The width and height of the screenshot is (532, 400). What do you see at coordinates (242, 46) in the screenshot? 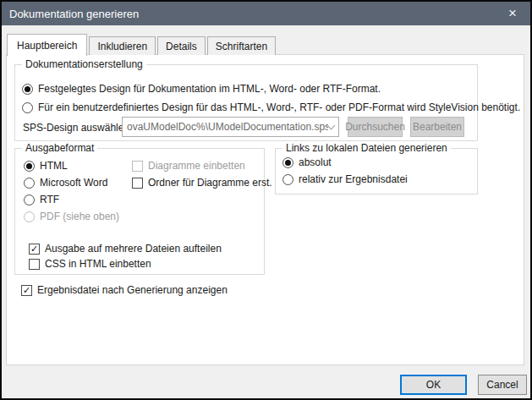
I see `tab-schriftarten: Schriftarten` at bounding box center [242, 46].